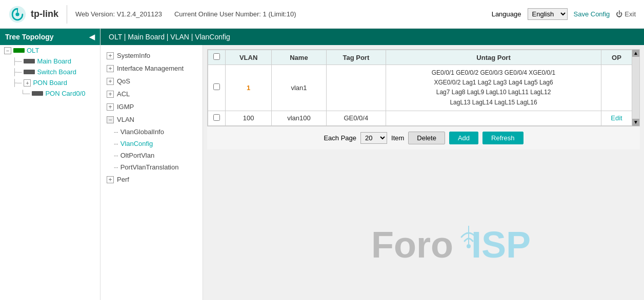 This screenshot has width=644, height=300. What do you see at coordinates (152, 167) in the screenshot?
I see `nav-sub-item-port-vlan-trans: -- PortVlanTranslation` at bounding box center [152, 167].